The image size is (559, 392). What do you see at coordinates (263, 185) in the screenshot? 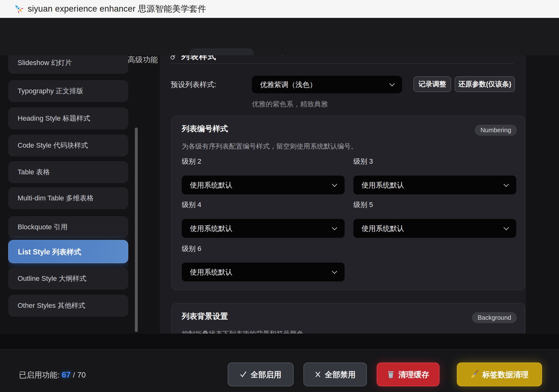
I see `level-2-select: 使用系统默认` at bounding box center [263, 185].